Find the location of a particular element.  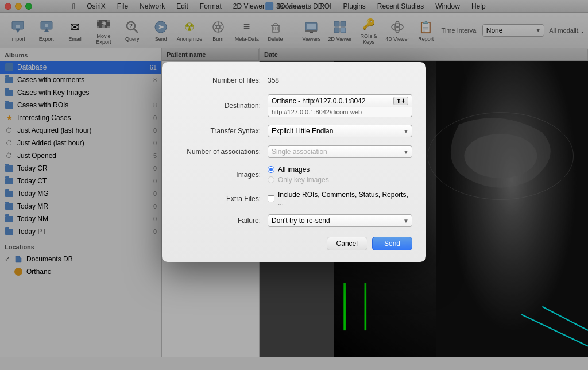

transfer-syntax-row: Transfer Syntax: Explicit Little Endian … is located at coordinates (294, 131).